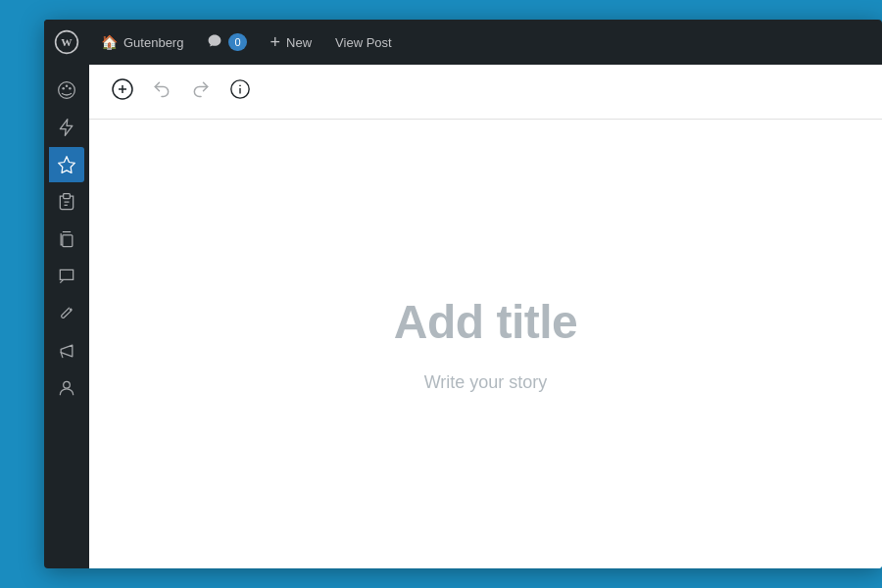  I want to click on title-placeholder: Add title, so click(486, 321).